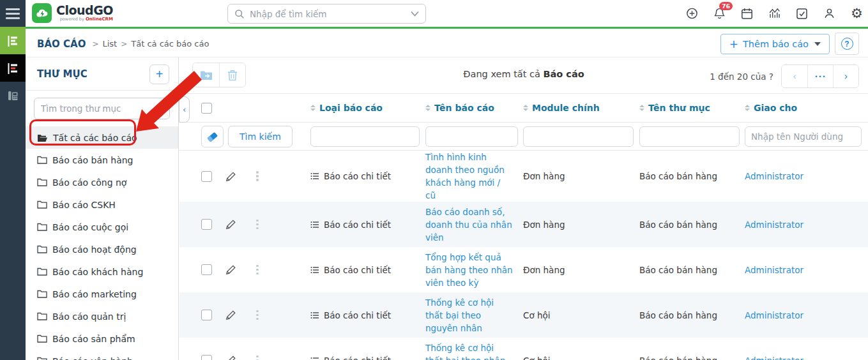 Image resolution: width=868 pixels, height=360 pixels. What do you see at coordinates (820, 77) in the screenshot?
I see `more-pages-button: ...` at bounding box center [820, 77].